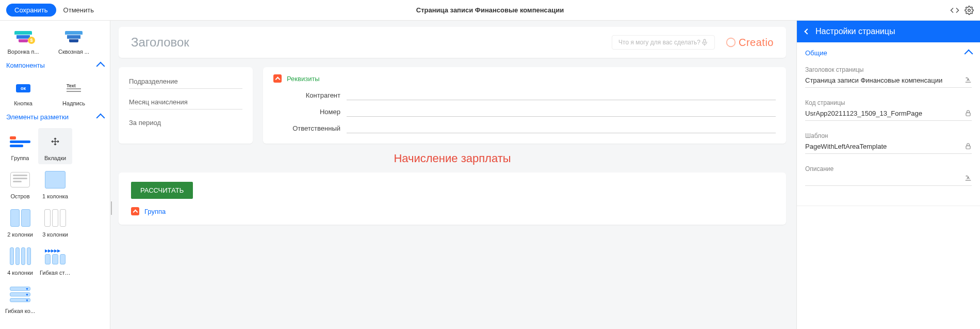 Image resolution: width=980 pixels, height=329 pixels. Describe the element at coordinates (186, 105) in the screenshot. I see `left-fields-card: Подразделение Месяц начисления За период` at that location.